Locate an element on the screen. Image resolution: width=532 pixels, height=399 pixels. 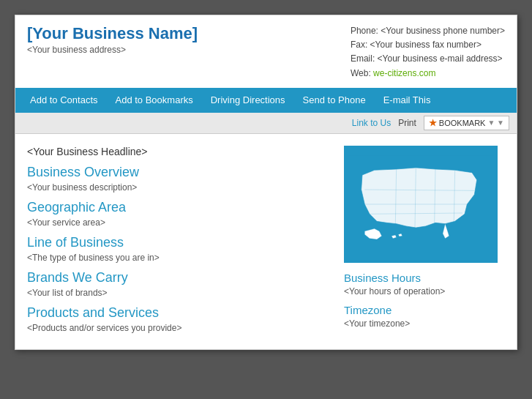
nav-add-bookmarks: Add to Bookmarks is located at coordinates (154, 100).